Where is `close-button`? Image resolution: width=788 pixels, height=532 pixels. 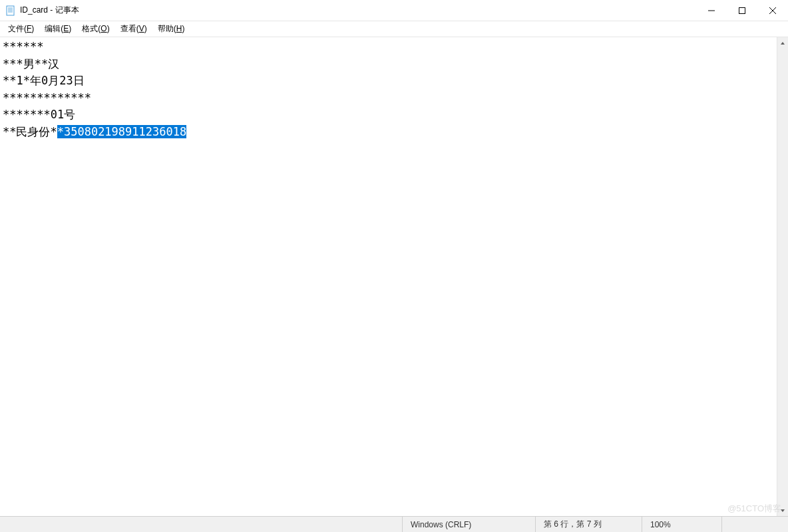
close-button is located at coordinates (773, 11).